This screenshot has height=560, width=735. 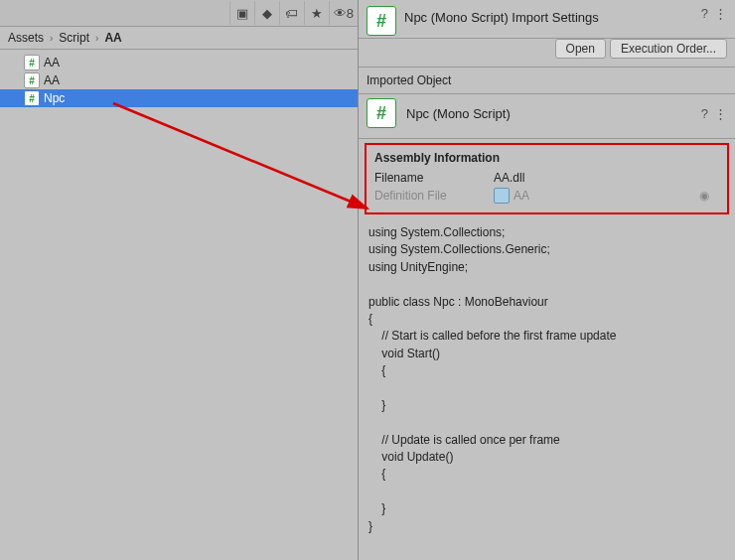 I want to click on assembly-info-box: Assembly Information Filename AA.dll Def…, so click(x=546, y=179).